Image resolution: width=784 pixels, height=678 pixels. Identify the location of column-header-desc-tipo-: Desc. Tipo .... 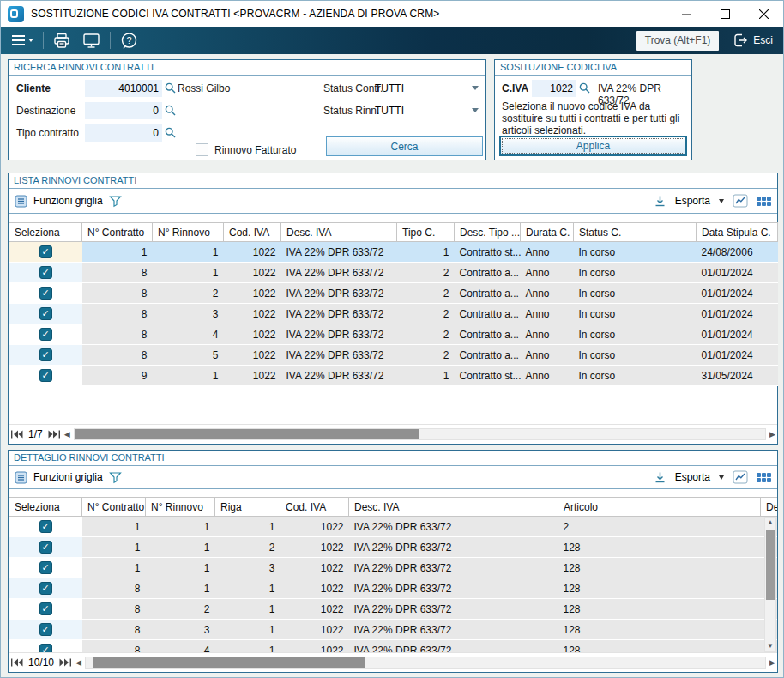
(487, 233).